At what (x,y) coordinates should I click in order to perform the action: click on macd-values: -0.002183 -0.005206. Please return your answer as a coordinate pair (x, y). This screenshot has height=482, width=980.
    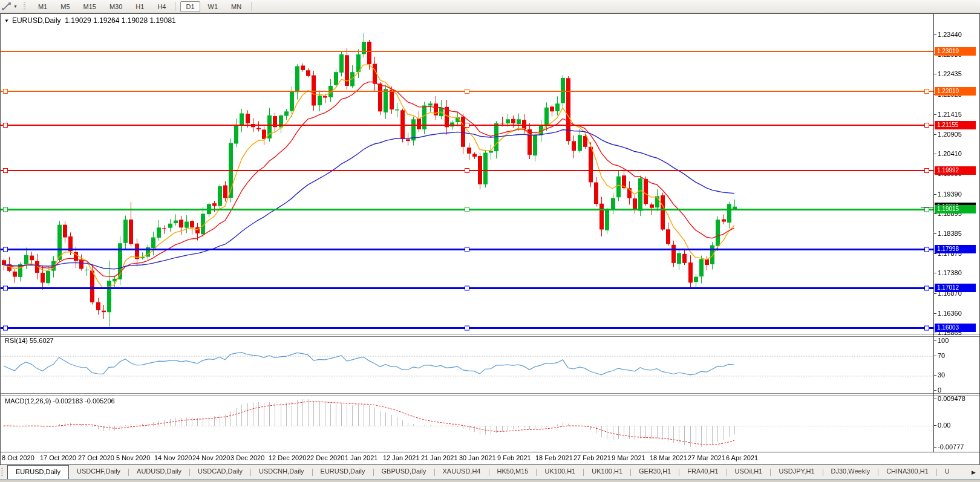
    Looking at the image, I should click on (83, 401).